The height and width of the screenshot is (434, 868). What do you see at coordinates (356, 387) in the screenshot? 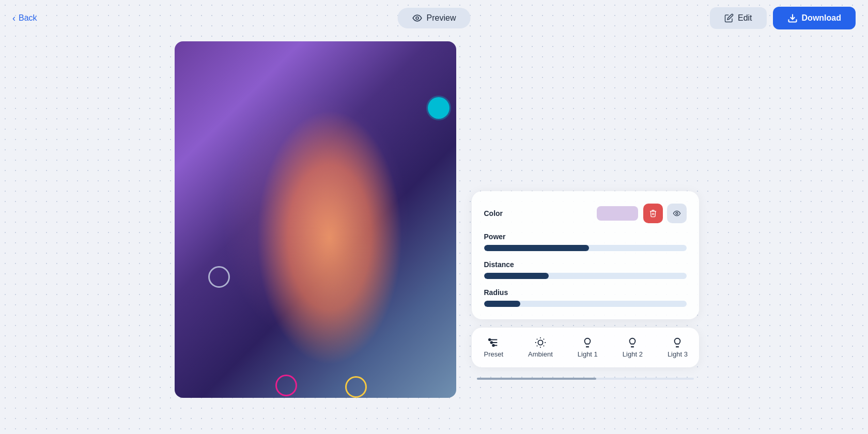
I see `light-dot-yellow` at bounding box center [356, 387].